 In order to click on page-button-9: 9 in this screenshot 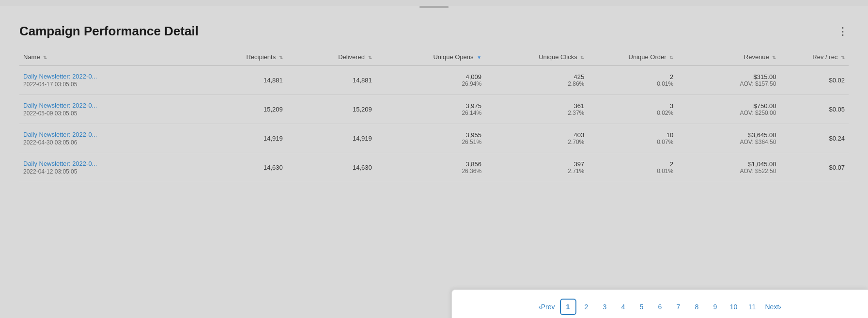, I will do `click(715, 307)`.